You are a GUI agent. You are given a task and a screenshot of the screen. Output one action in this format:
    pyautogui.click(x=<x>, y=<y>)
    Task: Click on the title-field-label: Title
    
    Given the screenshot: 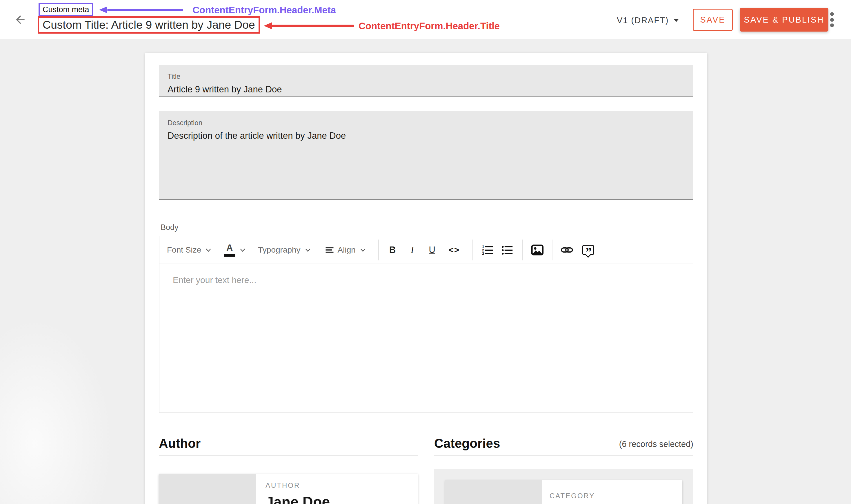 What is the action you would take?
    pyautogui.click(x=426, y=76)
    